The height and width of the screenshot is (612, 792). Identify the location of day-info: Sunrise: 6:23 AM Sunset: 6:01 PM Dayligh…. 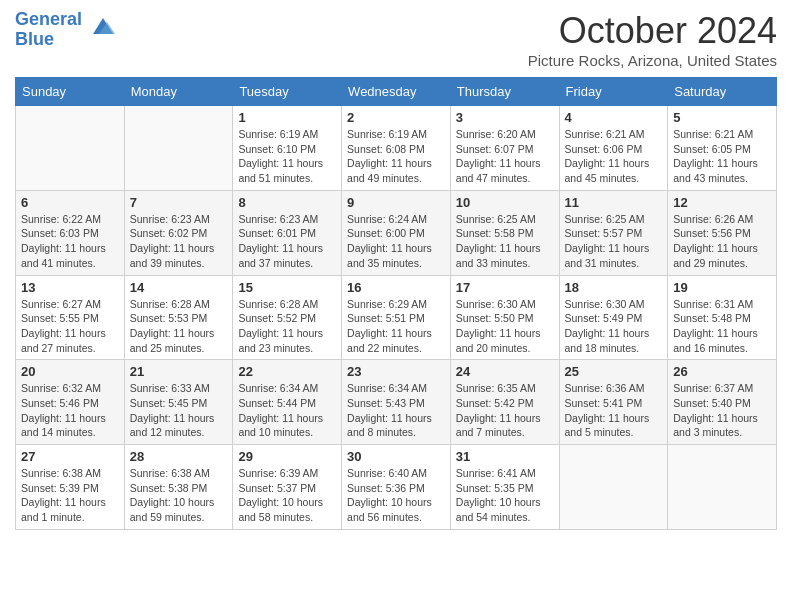
(287, 242).